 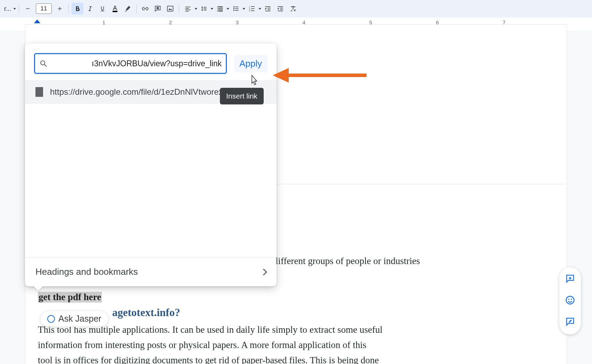 What do you see at coordinates (28, 9) in the screenshot?
I see `decrease-font-button` at bounding box center [28, 9].